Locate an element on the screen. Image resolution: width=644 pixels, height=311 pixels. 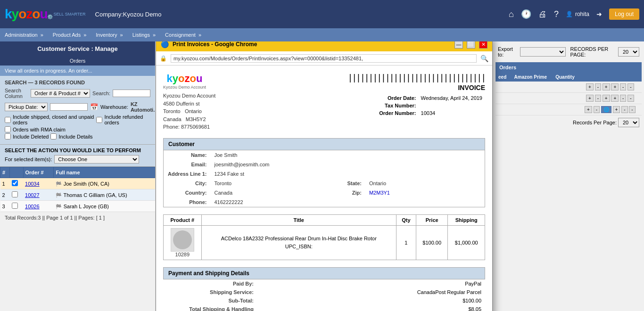
shipping-service-label: Shipping Service: is located at coordinates (210, 292).